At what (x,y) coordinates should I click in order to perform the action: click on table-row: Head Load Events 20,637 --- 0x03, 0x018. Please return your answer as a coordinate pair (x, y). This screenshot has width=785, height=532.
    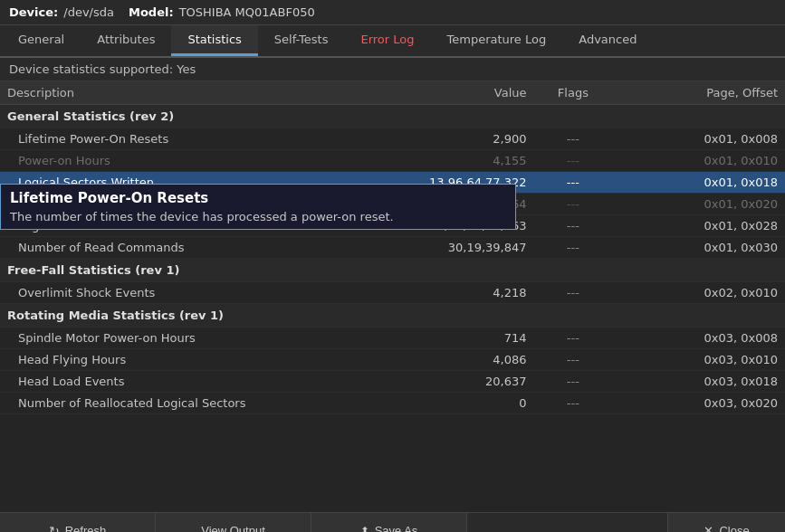
    Looking at the image, I should click on (393, 382).